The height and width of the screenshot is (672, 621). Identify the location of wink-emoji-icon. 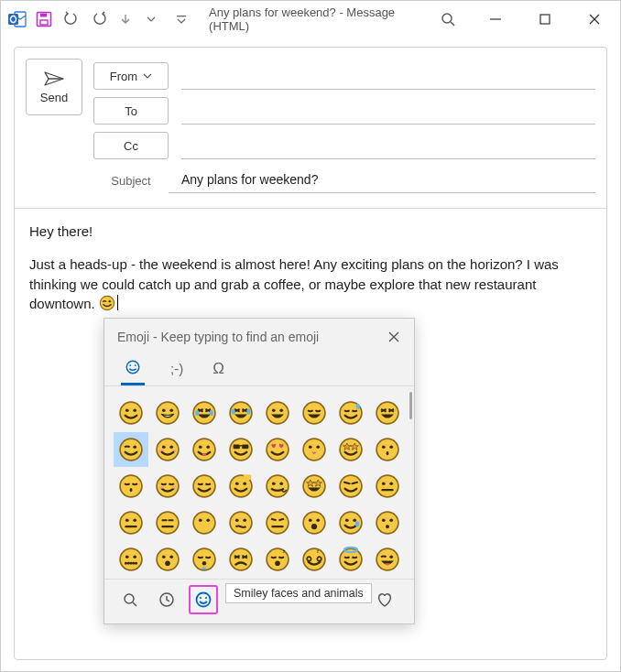
(107, 303).